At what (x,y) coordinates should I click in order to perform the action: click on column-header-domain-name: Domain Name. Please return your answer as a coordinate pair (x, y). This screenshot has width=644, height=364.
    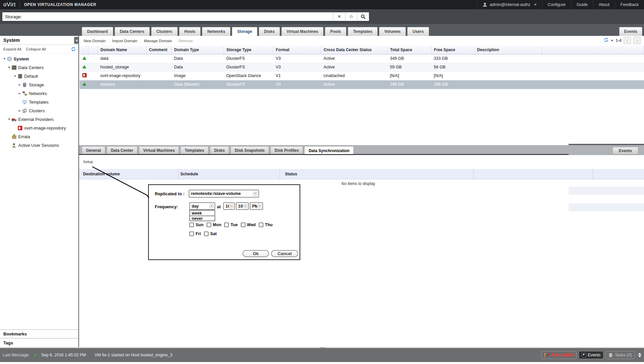
    Looking at the image, I should click on (122, 50).